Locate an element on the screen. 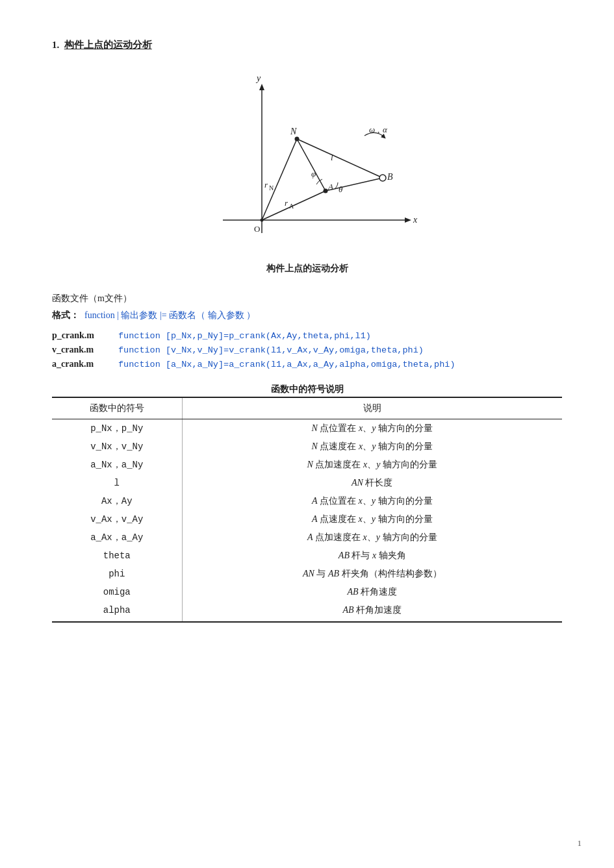 Image resolution: width=614 pixels, height=868 pixels. table-cell-symbol: a_Nx，a_Ny is located at coordinates (117, 465).